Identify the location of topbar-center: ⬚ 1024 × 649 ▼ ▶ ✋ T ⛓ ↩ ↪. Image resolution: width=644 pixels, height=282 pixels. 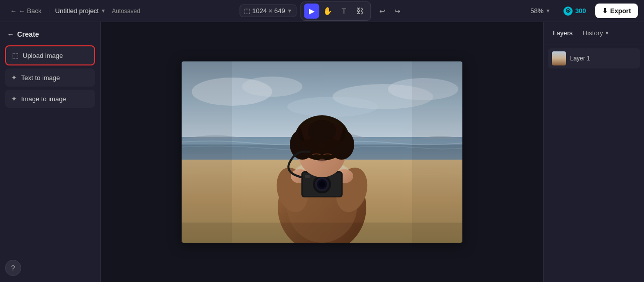
(322, 11).